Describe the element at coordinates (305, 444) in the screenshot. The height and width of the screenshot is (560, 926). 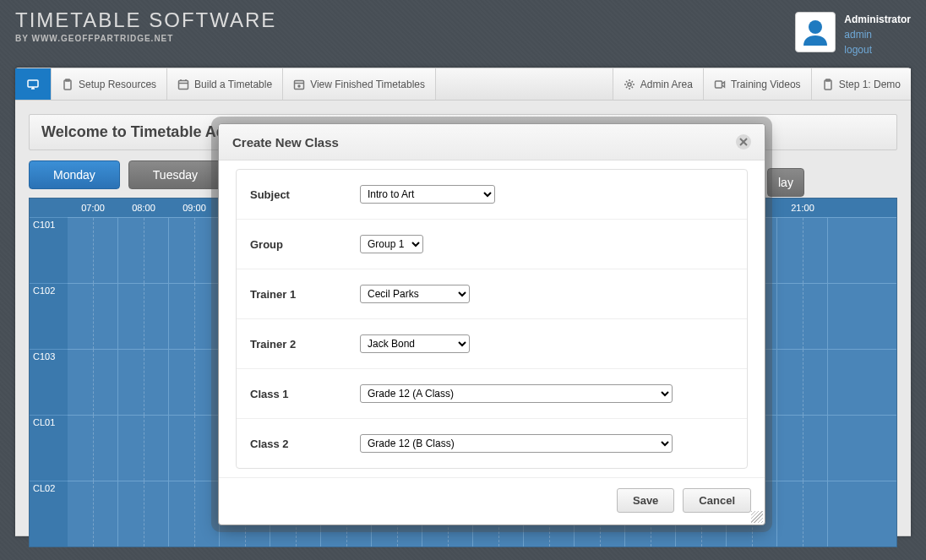
I see `label-class2: Class 2` at that location.